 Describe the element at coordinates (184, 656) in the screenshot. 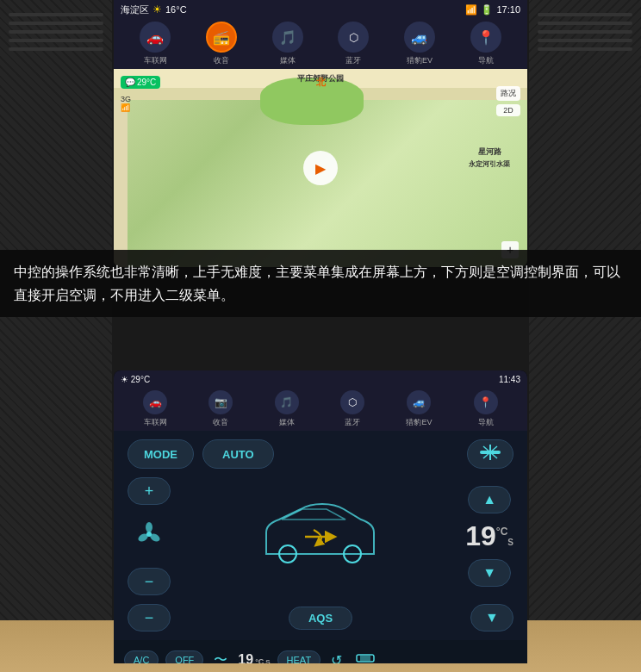

I see `ac-off-button: OFF` at that location.